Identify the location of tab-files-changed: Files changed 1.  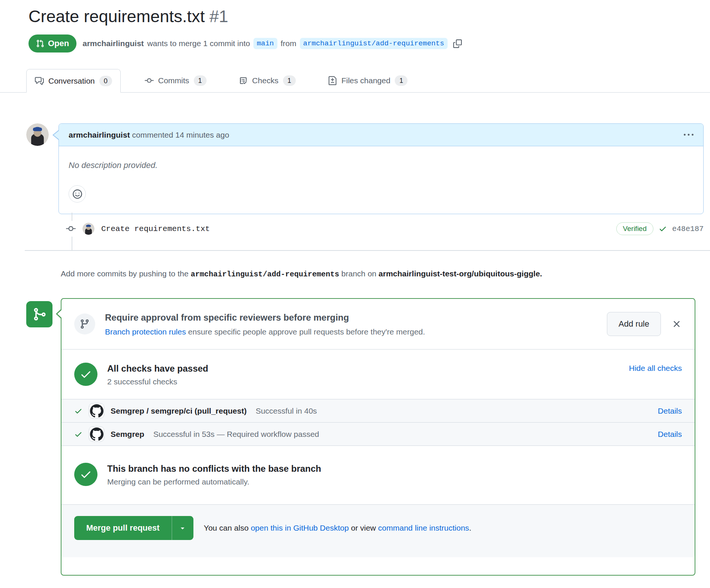
(368, 81).